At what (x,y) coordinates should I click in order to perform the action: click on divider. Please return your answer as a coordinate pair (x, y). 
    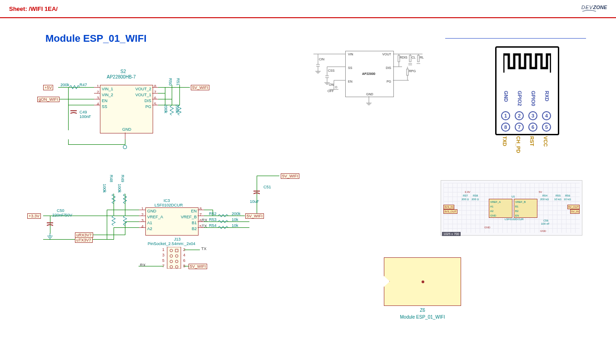
    Looking at the image, I should click on (516, 38).